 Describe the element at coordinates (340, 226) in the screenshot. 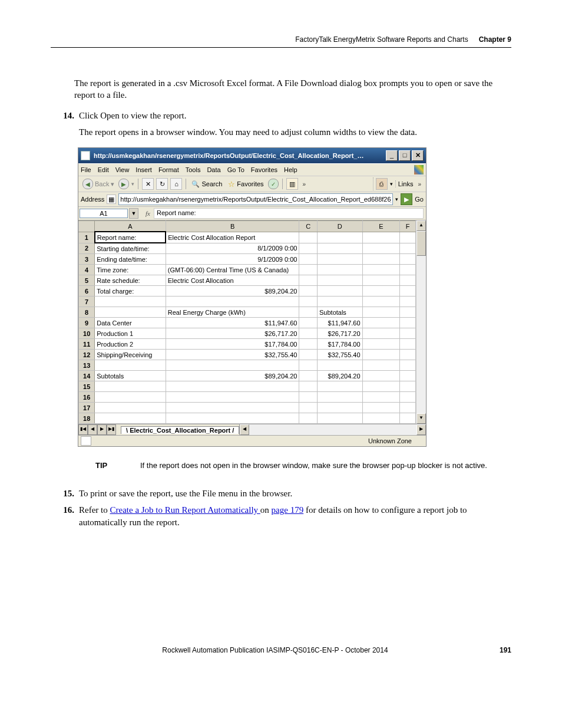

I see `col-header: D` at that location.